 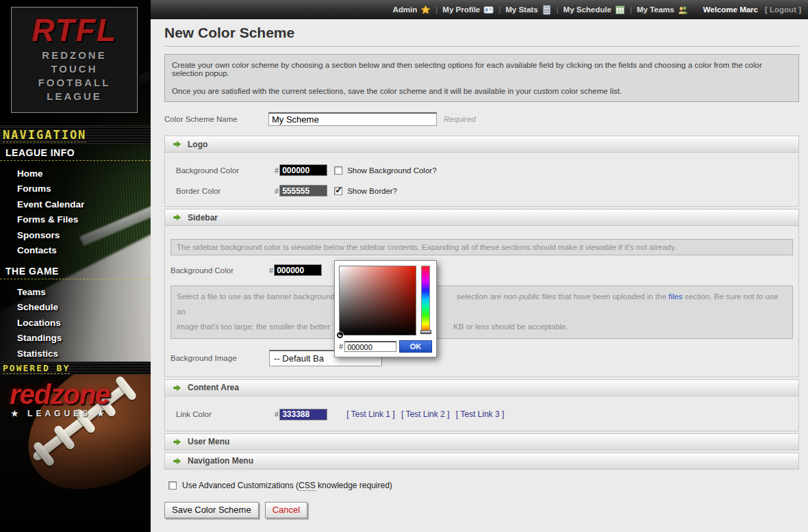 What do you see at coordinates (75, 368) in the screenshot?
I see `powered-by-banner: POWERED BY` at bounding box center [75, 368].